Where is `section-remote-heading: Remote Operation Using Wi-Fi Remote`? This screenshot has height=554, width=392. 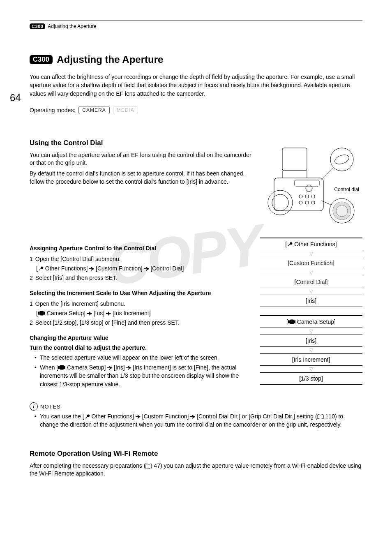
section-remote-heading: Remote Operation Using Wi-Fi Remote is located at coordinates (196, 454).